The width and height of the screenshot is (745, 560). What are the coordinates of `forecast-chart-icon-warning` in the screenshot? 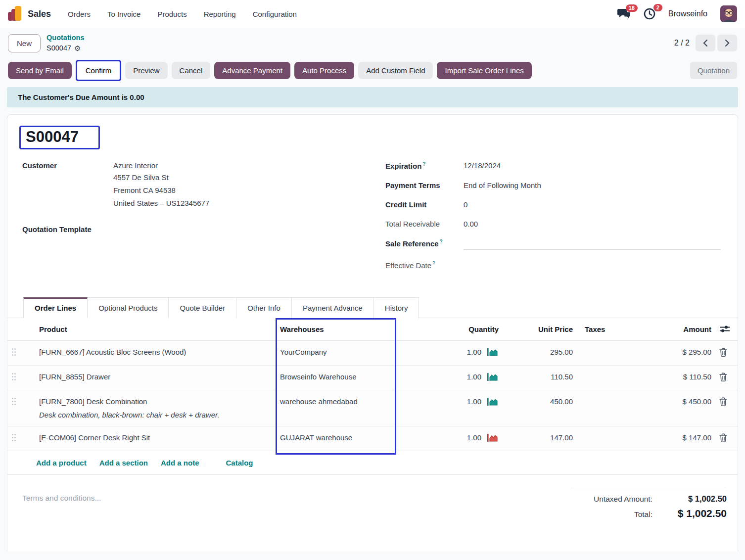 It's located at (493, 438).